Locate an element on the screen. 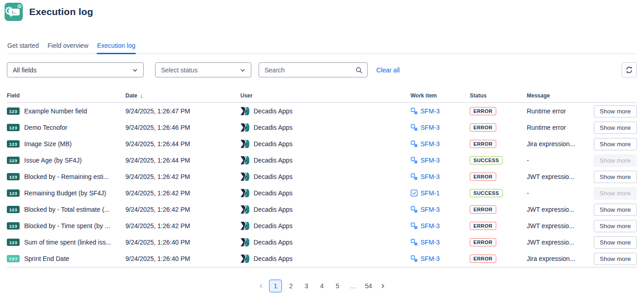 Image resolution: width=644 pixels, height=296 pixels. pagination-ellipsis: … is located at coordinates (353, 286).